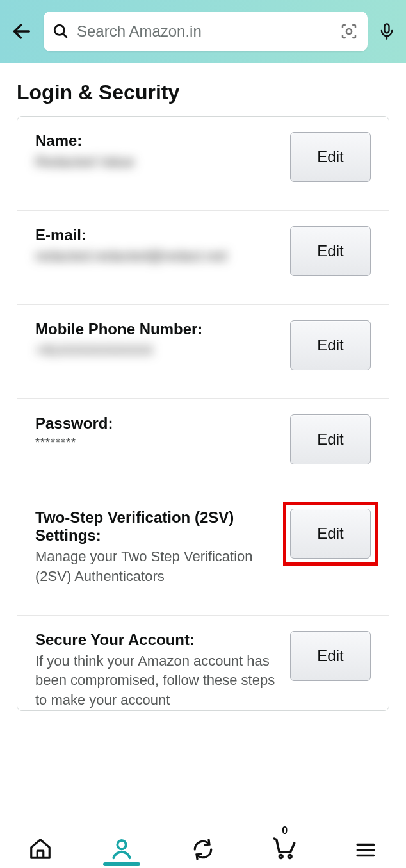 The image size is (406, 868). I want to click on secure-label: Secure Your Account:, so click(156, 640).